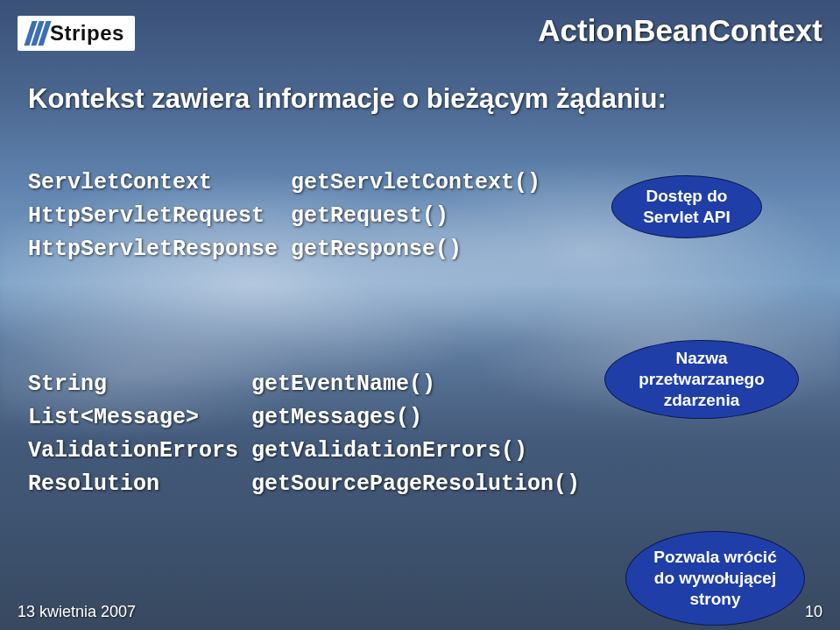 The image size is (840, 630). What do you see at coordinates (415, 484) in the screenshot?
I see `method-col: getSourcePageResolution()` at bounding box center [415, 484].